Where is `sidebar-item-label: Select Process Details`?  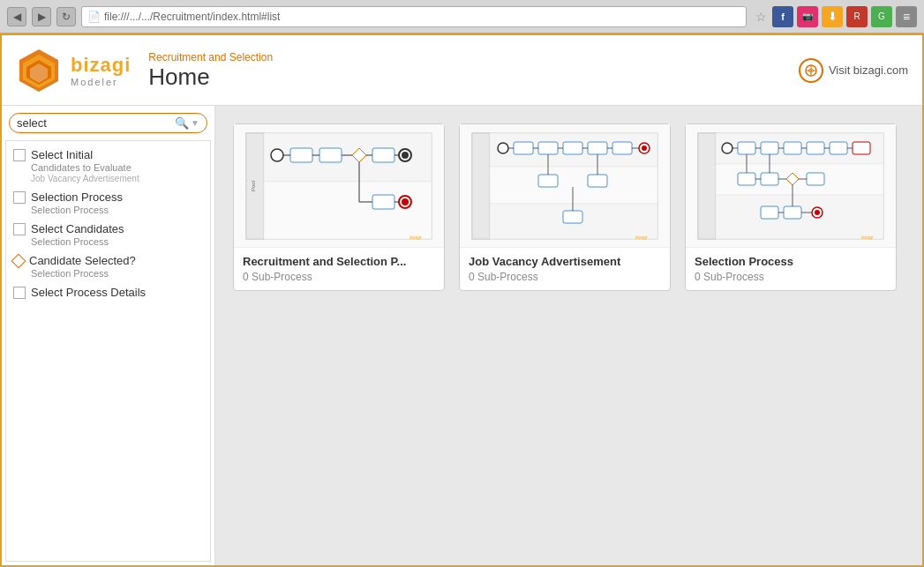 sidebar-item-label: Select Process Details is located at coordinates (88, 293).